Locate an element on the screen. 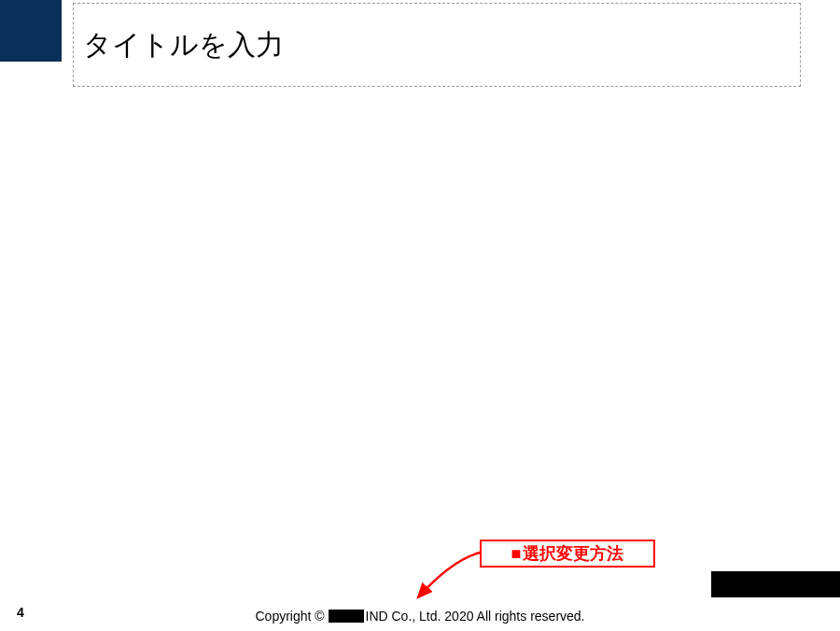 The image size is (840, 631). callout-label: 選択変更方法 is located at coordinates (573, 554).